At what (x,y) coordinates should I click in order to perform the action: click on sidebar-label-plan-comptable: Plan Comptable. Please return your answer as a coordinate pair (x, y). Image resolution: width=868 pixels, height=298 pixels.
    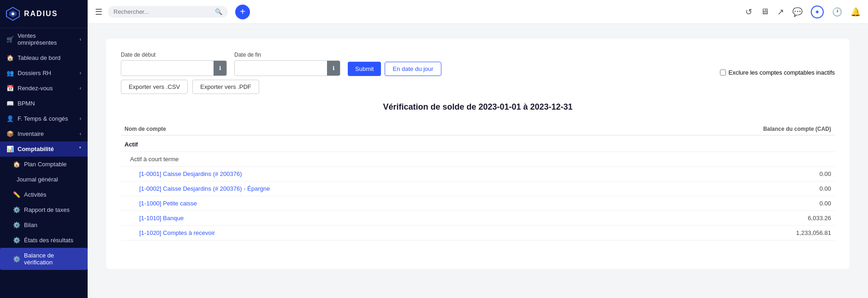
    Looking at the image, I should click on (45, 164).